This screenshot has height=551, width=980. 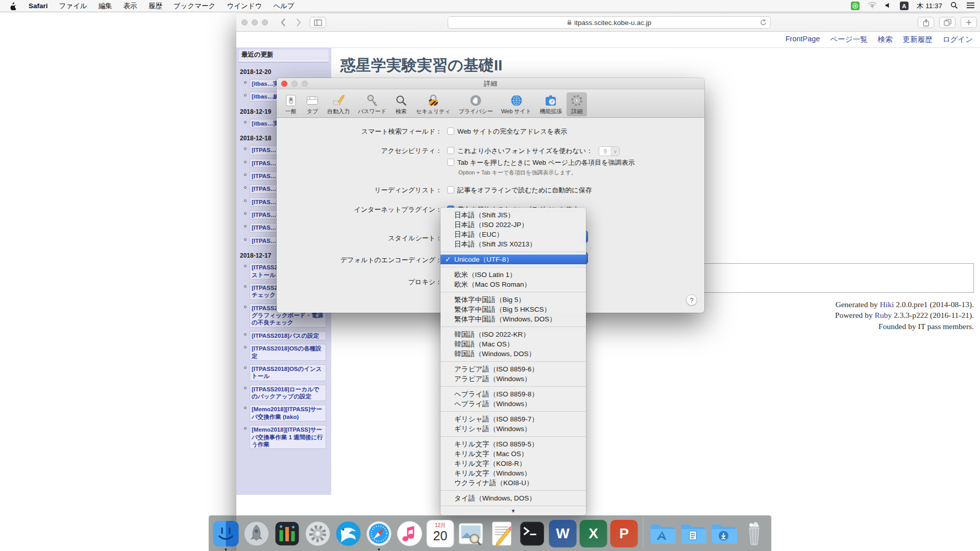 What do you see at coordinates (954, 6) in the screenshot?
I see `spotlight-icon` at bounding box center [954, 6].